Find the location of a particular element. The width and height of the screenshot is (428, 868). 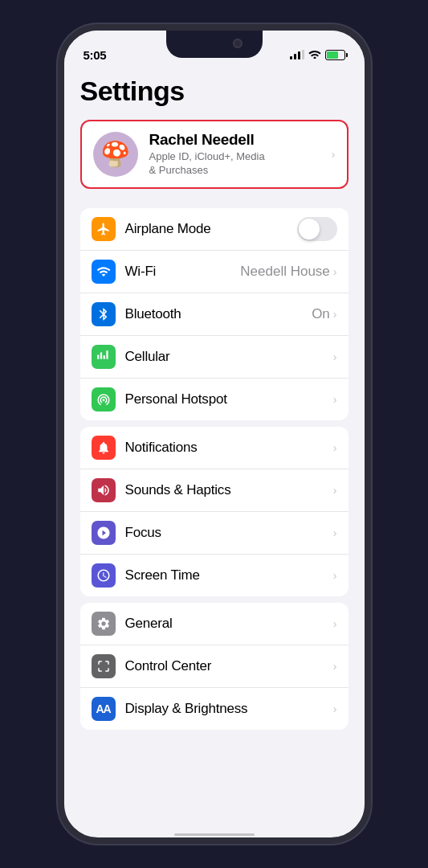

bluetooth-label: Bluetooth is located at coordinates (218, 314).